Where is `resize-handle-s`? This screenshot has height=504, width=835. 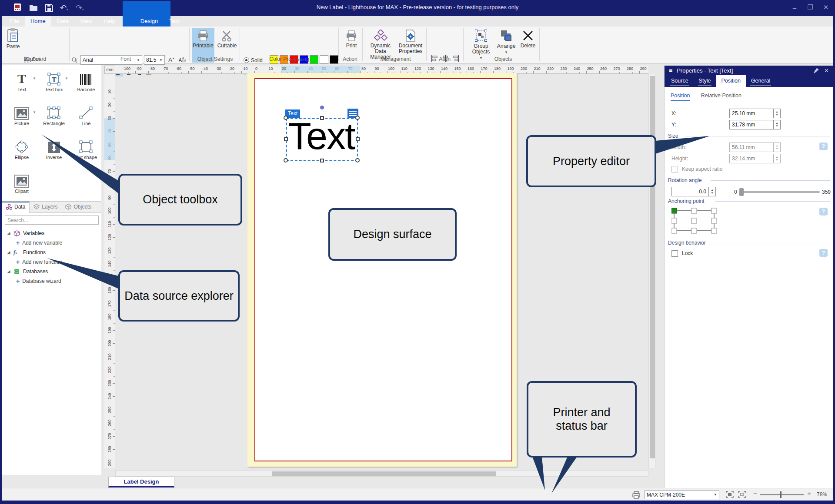
resize-handle-s is located at coordinates (322, 161).